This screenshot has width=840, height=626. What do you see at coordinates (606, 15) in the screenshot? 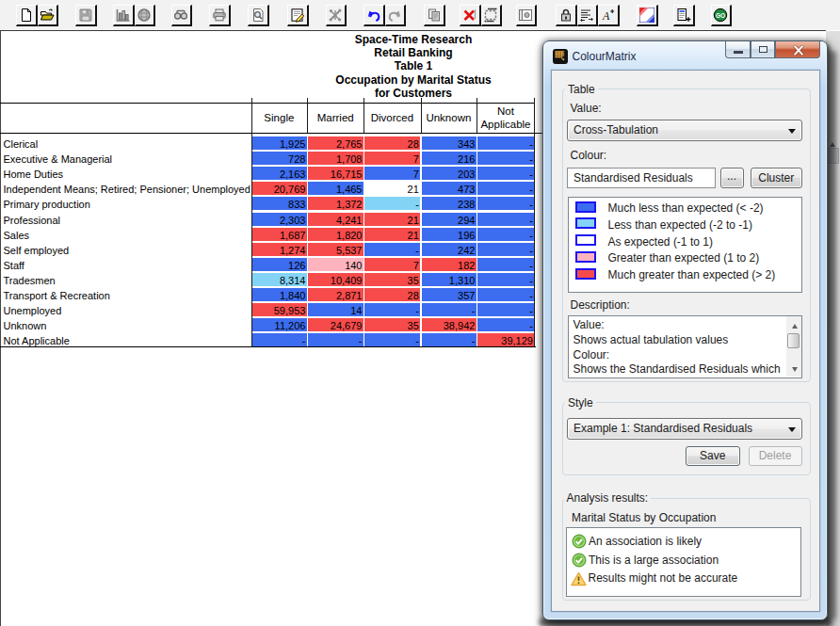
I see `svg-text: A` at bounding box center [606, 15].